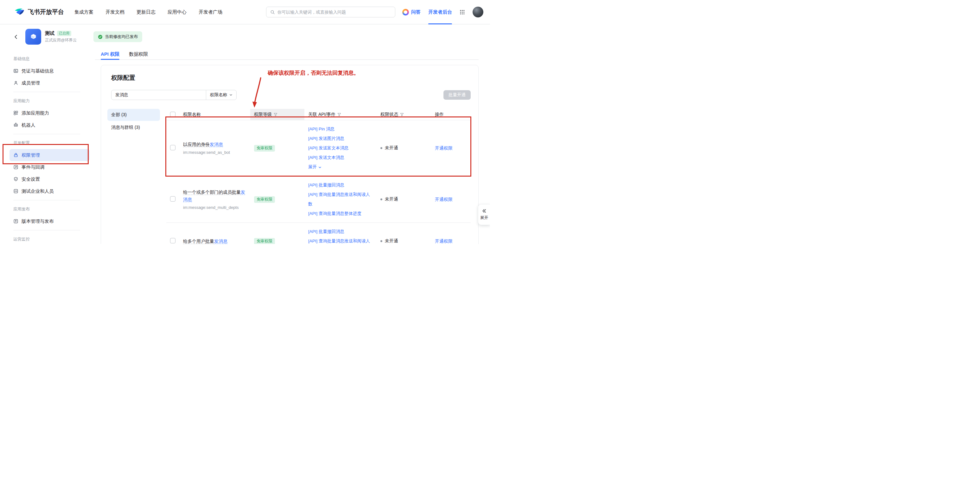  Describe the element at coordinates (146, 12) in the screenshot. I see `nav-item: 更新日志` at that location.